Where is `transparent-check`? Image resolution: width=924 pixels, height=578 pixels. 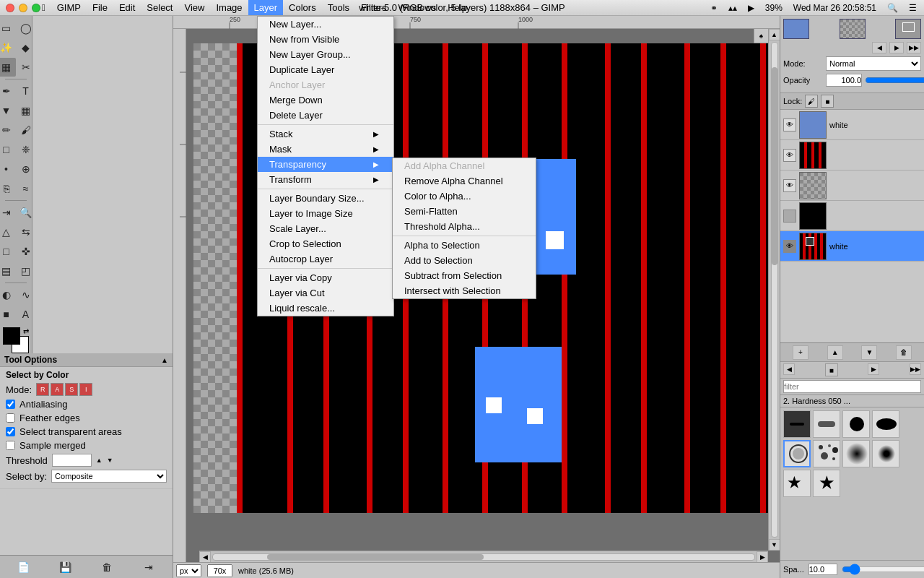
transparent-check is located at coordinates (10, 432).